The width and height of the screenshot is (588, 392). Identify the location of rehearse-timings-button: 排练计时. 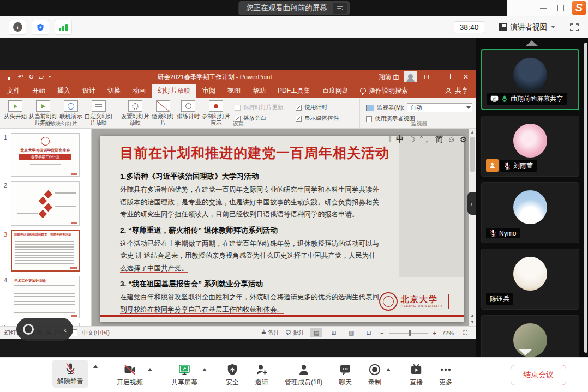
(188, 109).